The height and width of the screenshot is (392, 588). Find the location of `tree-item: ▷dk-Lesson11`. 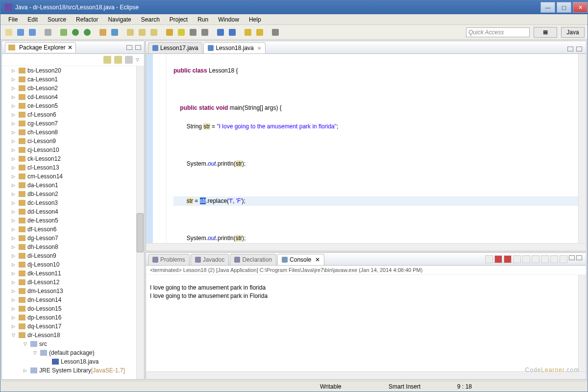

tree-item: ▷dk-Lesson11 is located at coordinates (73, 273).